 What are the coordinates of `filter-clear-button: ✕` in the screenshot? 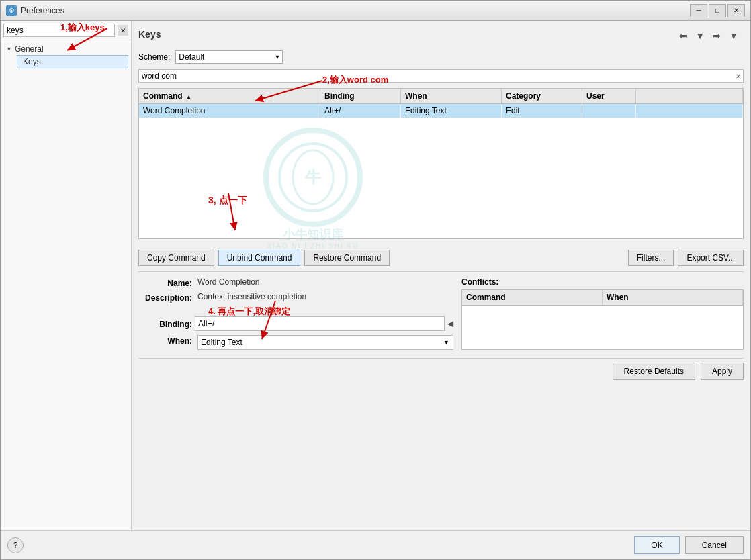 It's located at (738, 77).